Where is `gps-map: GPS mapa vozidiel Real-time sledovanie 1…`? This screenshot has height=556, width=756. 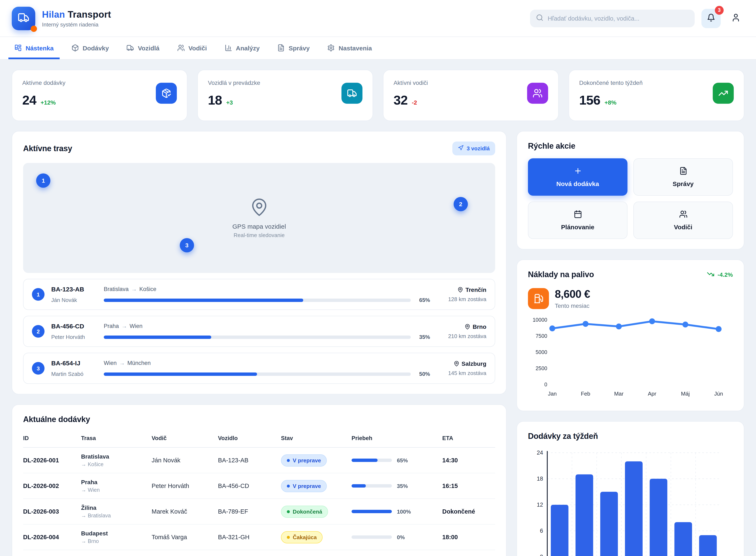
gps-map: GPS mapa vozidiel Real-time sledovanie 1… is located at coordinates (259, 218).